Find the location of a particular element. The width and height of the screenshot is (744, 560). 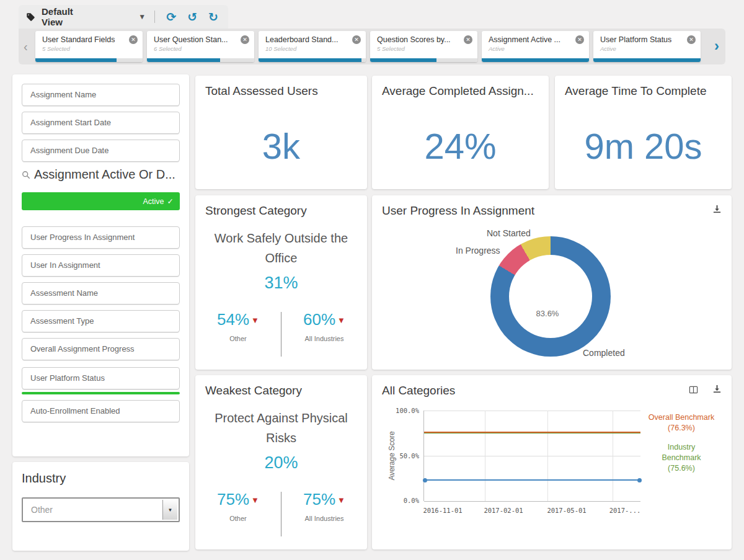

filter-chip-title: Question Scores by... is located at coordinates (414, 40).